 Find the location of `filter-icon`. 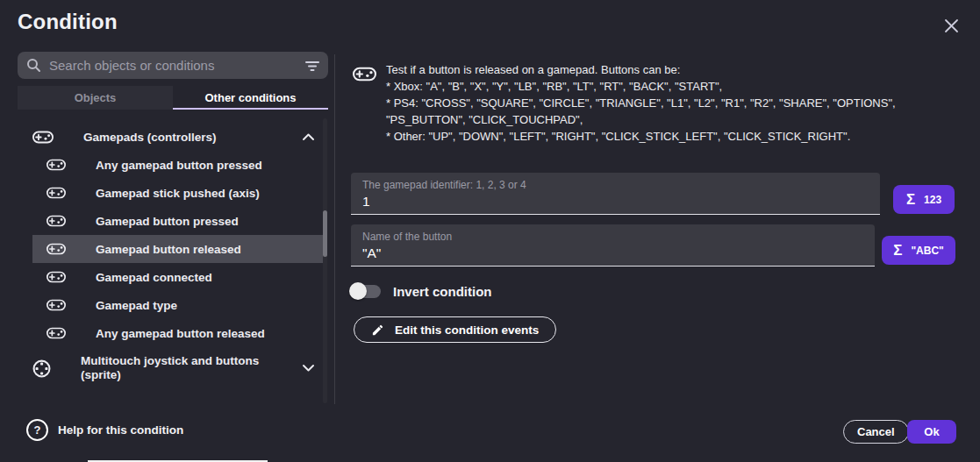

filter-icon is located at coordinates (312, 66).